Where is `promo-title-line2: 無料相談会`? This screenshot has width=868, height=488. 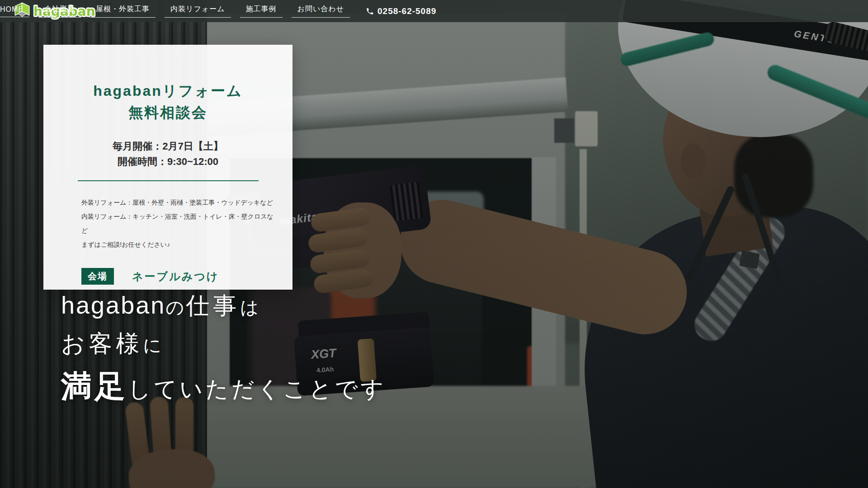
promo-title-line2: 無料相談会 is located at coordinates (168, 113).